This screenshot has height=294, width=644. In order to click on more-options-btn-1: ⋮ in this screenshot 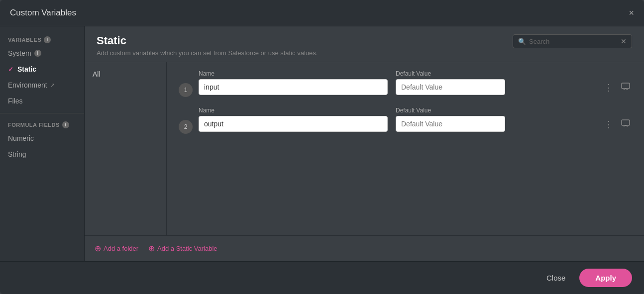, I will do `click(609, 88)`.